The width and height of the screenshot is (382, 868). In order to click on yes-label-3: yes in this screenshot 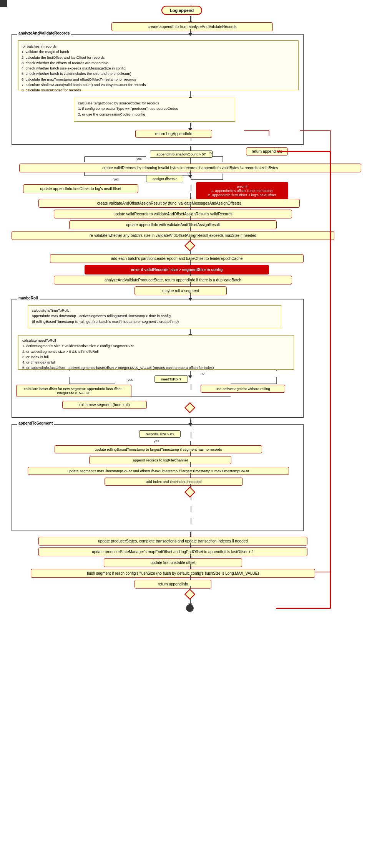, I will do `click(130, 380)`.